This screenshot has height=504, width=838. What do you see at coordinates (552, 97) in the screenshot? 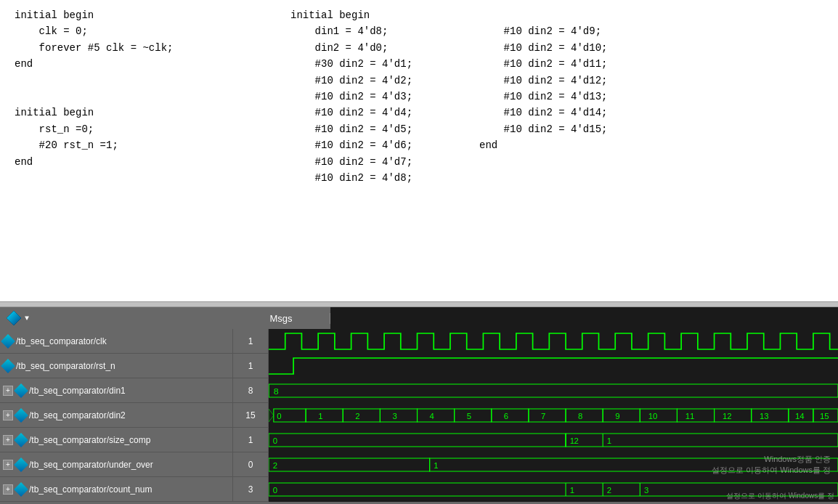
I see `code-line: #10 din2 = 4'd13;` at bounding box center [552, 97].